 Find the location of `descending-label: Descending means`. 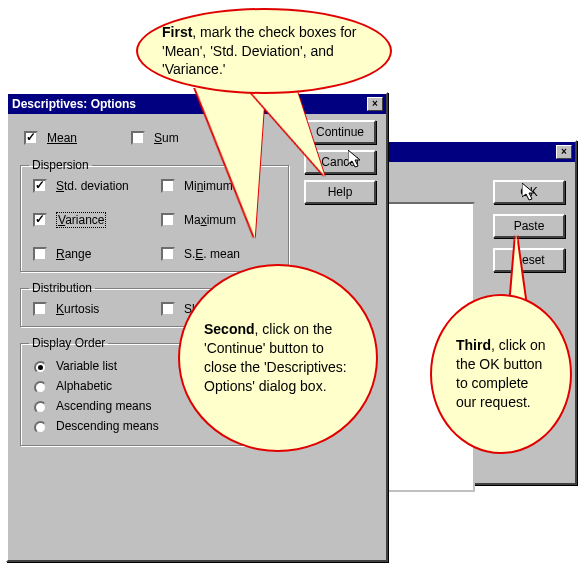

descending-label: Descending means is located at coordinates (108, 426).